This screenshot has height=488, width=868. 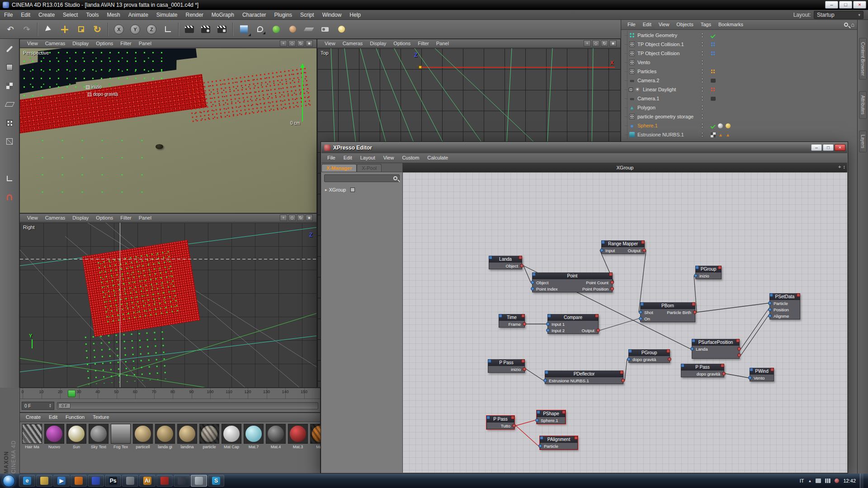 I want to click on object-row-camera-1: ∞Camera.1, so click(x=739, y=99).